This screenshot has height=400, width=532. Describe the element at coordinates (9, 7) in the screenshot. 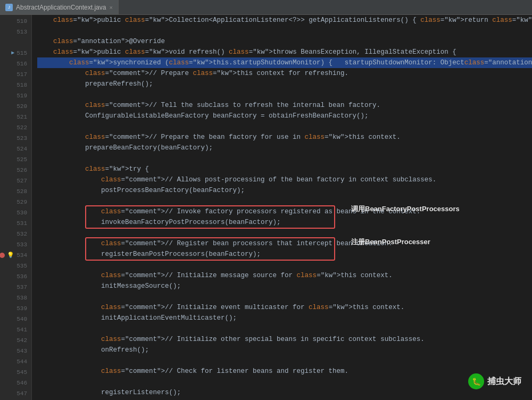

I see `file-icon: J` at that location.